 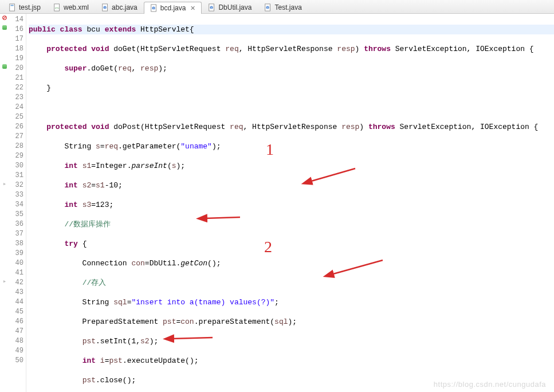 What do you see at coordinates (18, 203) in the screenshot?
I see `line-number-gutter: 14 16 17 18 19 20 21 22 23 24 25 26 27 2…` at bounding box center [18, 203].